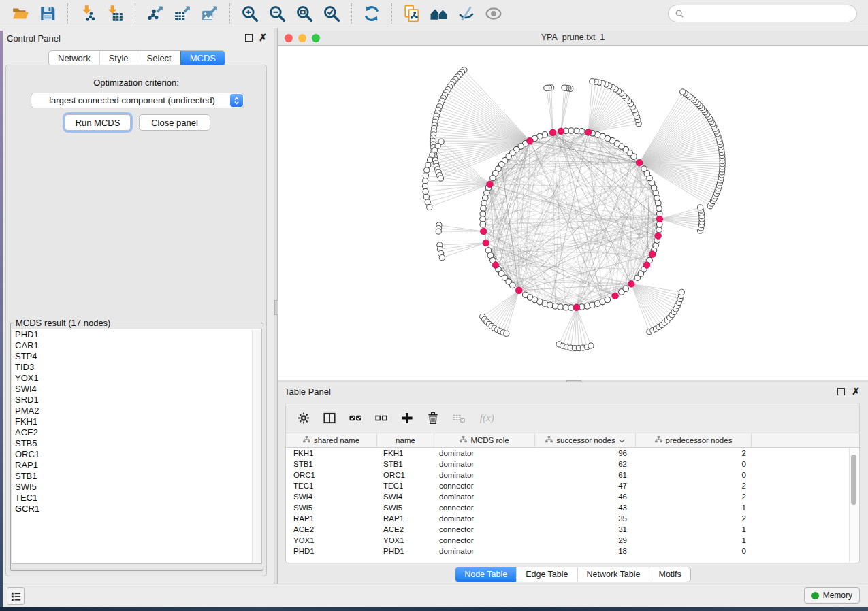 Image resolution: width=868 pixels, height=611 pixels. I want to click on zoom-fit-button, so click(304, 14).